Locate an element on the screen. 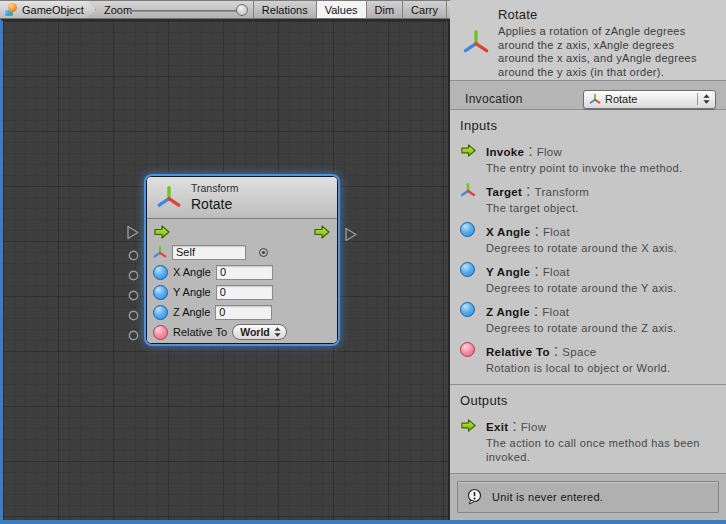 This screenshot has width=726, height=524. input-entry-target: Target:Transform The target object. is located at coordinates (589, 198).